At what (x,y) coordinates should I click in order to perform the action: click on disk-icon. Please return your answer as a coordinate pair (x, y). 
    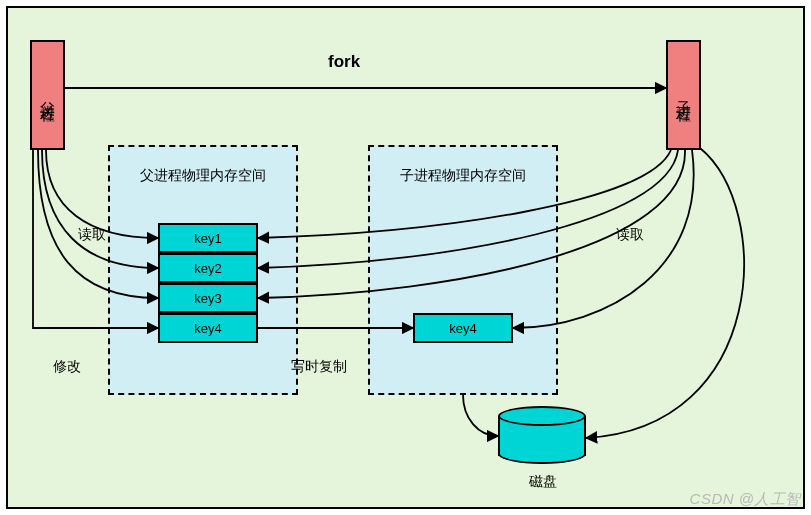
    Looking at the image, I should click on (542, 435).